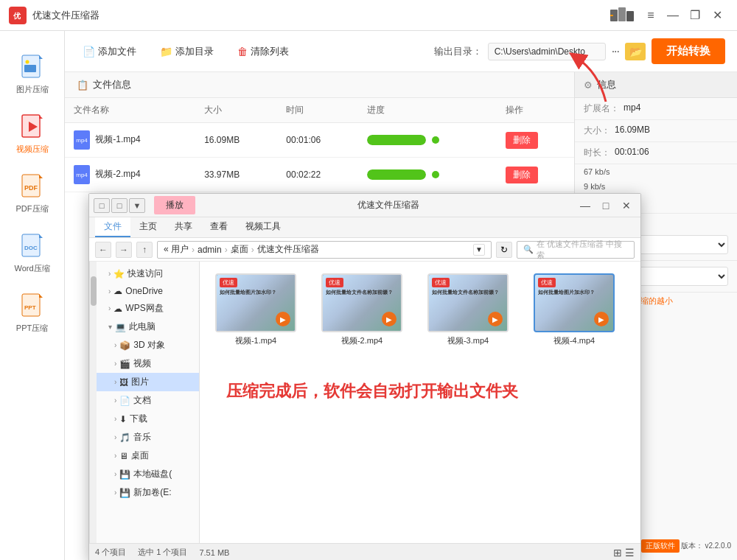 The height and width of the screenshot is (560, 737). Describe the element at coordinates (184, 227) in the screenshot. I see `ribbon-tab-share: 共享` at that location.